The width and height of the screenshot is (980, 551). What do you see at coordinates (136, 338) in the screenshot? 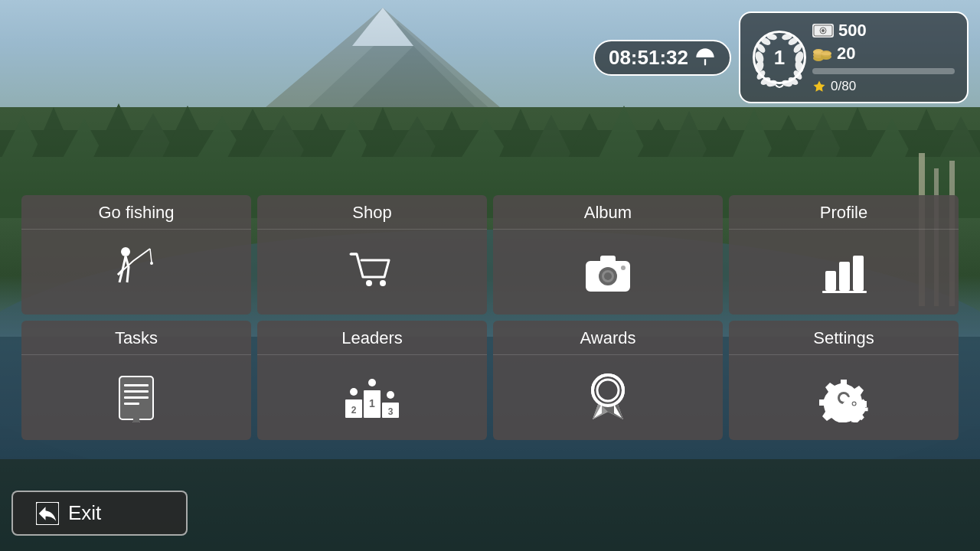
I see `tasks-label: Tasks` at bounding box center [136, 338].